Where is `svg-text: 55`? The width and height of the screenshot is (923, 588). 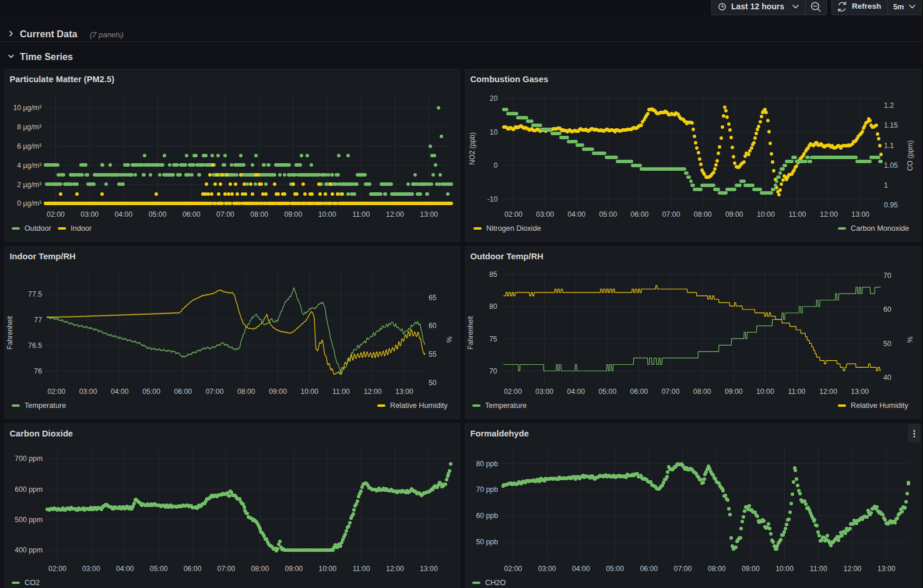 svg-text: 55 is located at coordinates (433, 354).